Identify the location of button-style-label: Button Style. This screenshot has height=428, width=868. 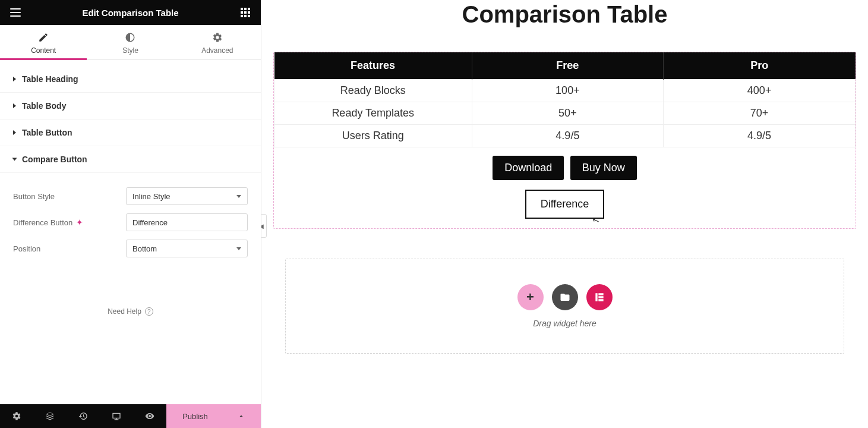
(34, 196).